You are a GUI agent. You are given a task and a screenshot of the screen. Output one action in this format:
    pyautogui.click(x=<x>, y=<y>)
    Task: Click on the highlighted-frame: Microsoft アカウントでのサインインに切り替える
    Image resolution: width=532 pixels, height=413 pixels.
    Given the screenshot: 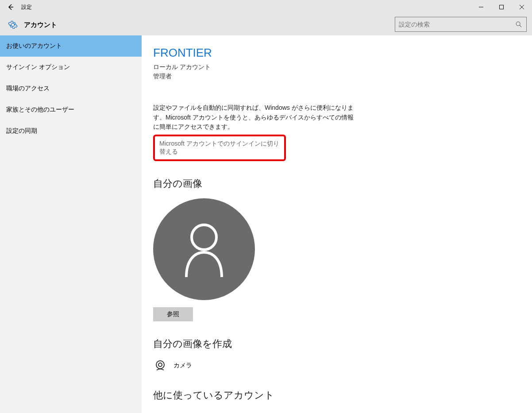 What is the action you would take?
    pyautogui.click(x=220, y=148)
    